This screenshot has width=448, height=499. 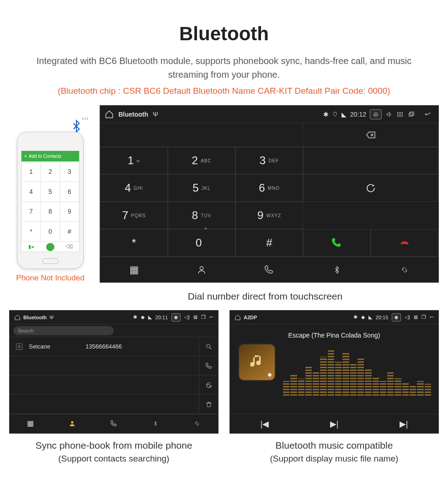 What do you see at coordinates (202, 215) in the screenshot?
I see `key-8: 8TUV` at bounding box center [202, 215].